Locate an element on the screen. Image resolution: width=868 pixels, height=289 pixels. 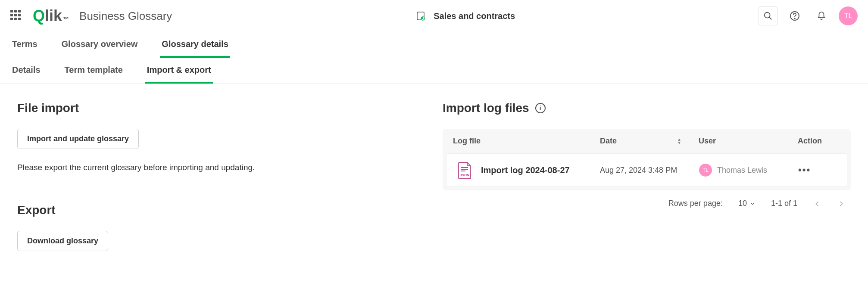
info-icon: i is located at coordinates (540, 108).